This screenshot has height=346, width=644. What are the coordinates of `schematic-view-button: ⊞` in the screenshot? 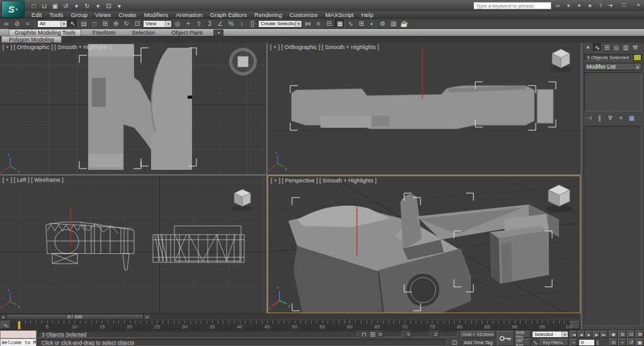 It's located at (361, 24).